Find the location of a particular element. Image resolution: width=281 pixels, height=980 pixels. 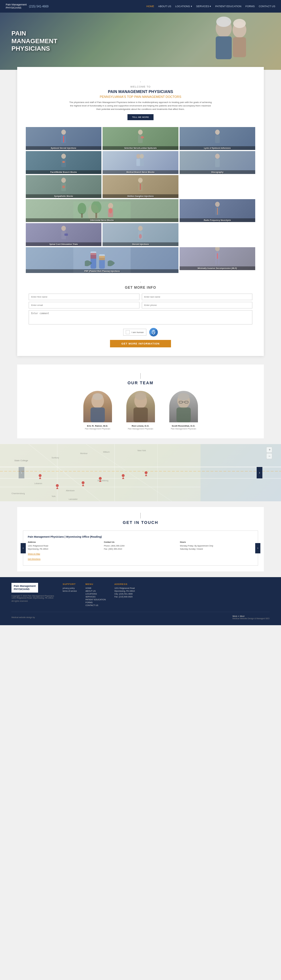

contact-prev-button: ‹ is located at coordinates (23, 549).